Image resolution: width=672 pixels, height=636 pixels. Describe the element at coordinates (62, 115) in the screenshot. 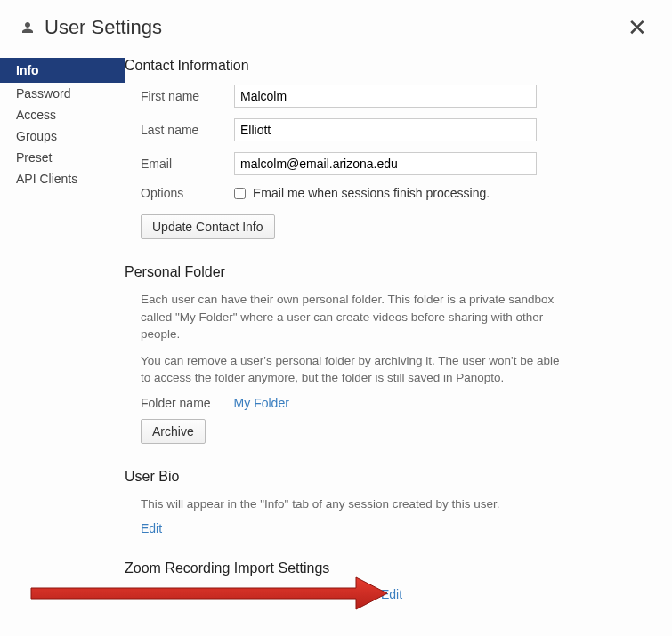

I see `sidebar-item-access: Access` at that location.